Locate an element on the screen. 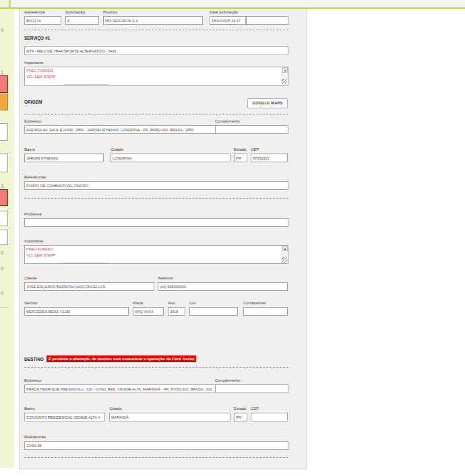  servico-tipo-input is located at coordinates (156, 51).